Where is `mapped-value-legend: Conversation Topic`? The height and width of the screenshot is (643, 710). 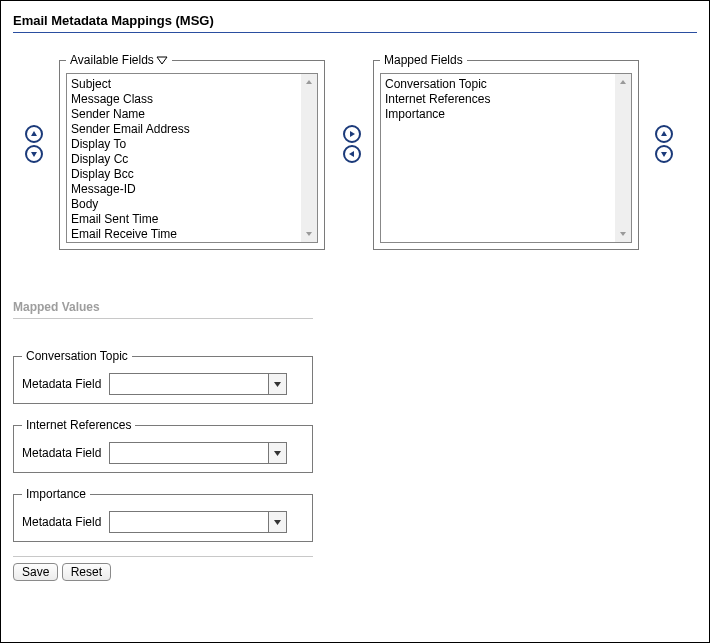
mapped-value-legend: Conversation Topic is located at coordinates (77, 356).